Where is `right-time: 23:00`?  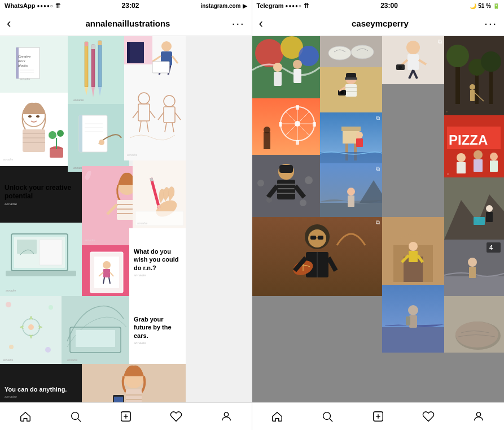
right-time: 23:00 is located at coordinates (389, 6).